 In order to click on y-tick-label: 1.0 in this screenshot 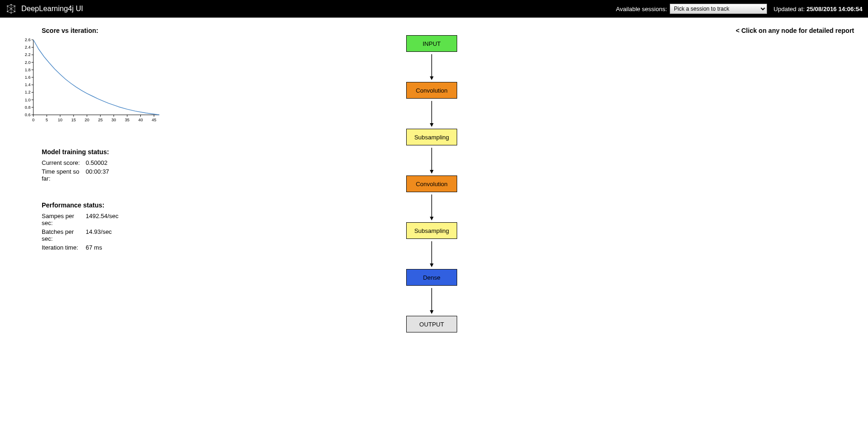, I will do `click(28, 100)`.